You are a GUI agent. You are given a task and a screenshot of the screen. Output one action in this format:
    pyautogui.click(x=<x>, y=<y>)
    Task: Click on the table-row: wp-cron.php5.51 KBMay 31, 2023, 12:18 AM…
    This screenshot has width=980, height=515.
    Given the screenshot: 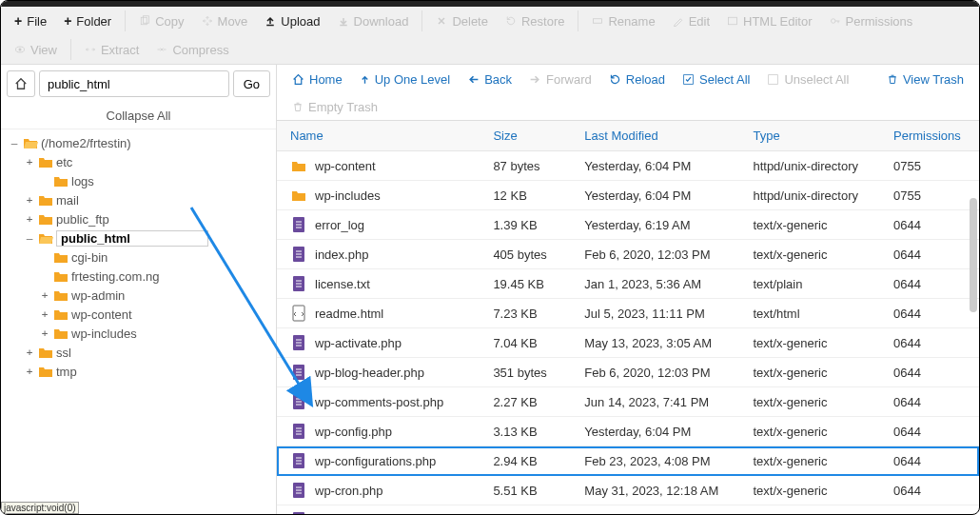 What is the action you would take?
    pyautogui.click(x=628, y=491)
    